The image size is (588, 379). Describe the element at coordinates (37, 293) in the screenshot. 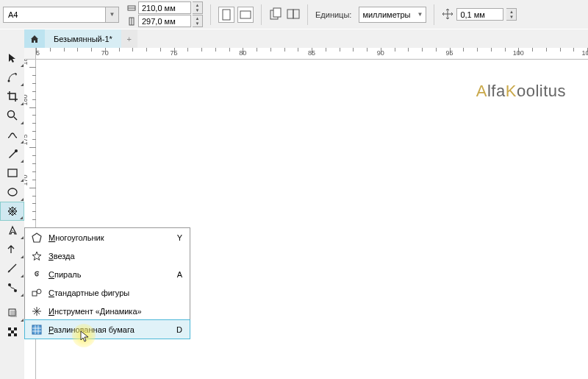

I see `shapes-icon` at that location.